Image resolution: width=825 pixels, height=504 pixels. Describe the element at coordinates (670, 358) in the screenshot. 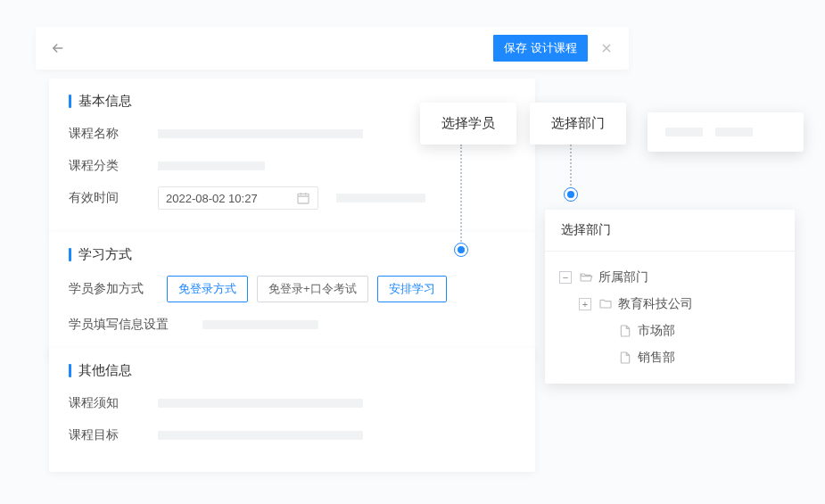

I see `tree-node-sales: 销售部` at that location.